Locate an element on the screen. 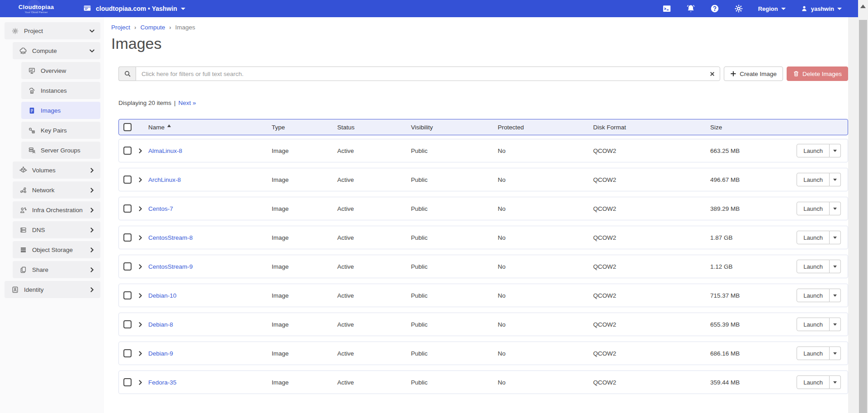 The height and width of the screenshot is (413, 868). sidebar-item-instances: Instances is located at coordinates (61, 90).